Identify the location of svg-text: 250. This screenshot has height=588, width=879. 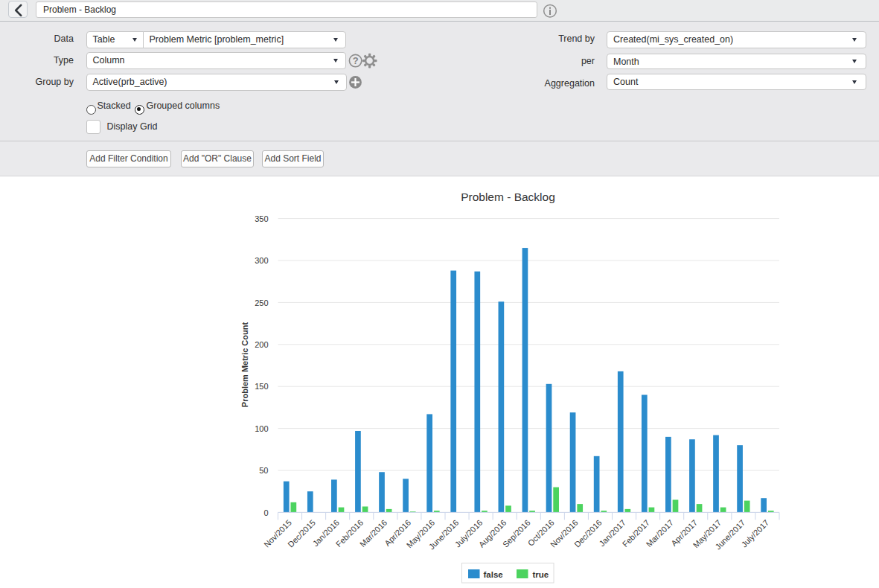
(261, 303).